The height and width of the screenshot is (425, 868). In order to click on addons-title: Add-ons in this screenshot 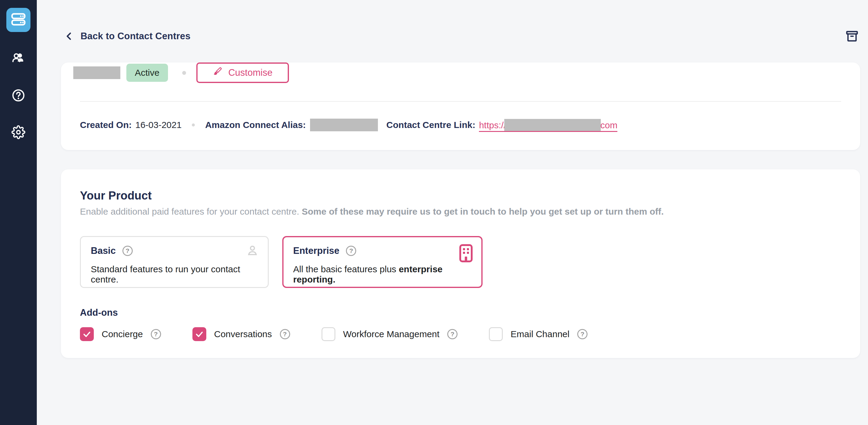, I will do `click(460, 313)`.